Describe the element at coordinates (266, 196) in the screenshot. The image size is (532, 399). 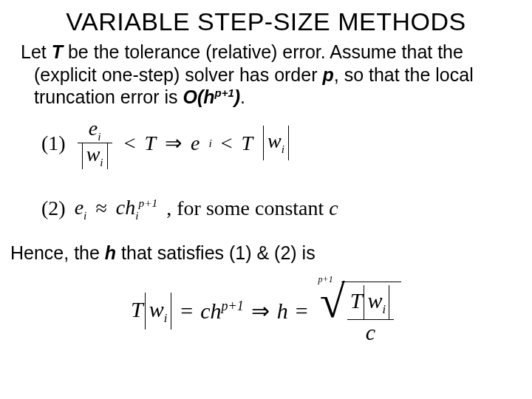
I see `equation-2: (2) ei ≈ chip+1 , for some constant c` at that location.